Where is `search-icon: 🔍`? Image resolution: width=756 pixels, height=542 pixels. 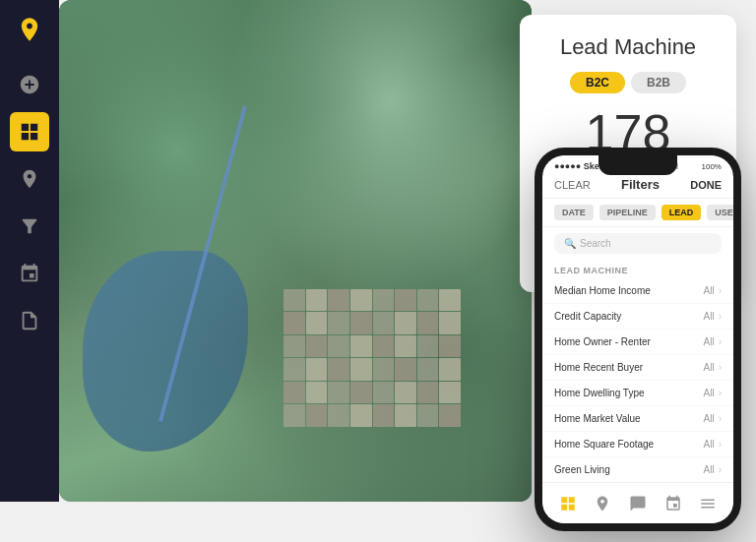
search-icon: 🔍 is located at coordinates (570, 244).